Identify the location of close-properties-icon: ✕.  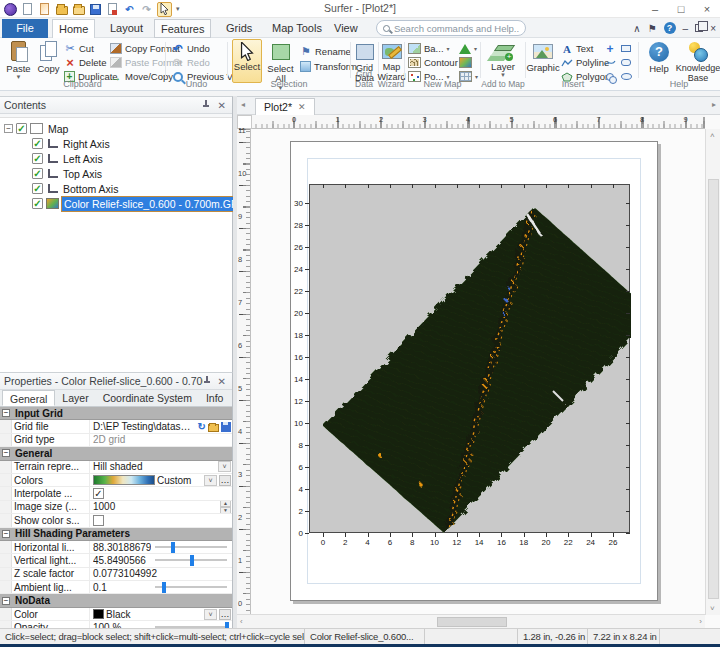
(222, 382).